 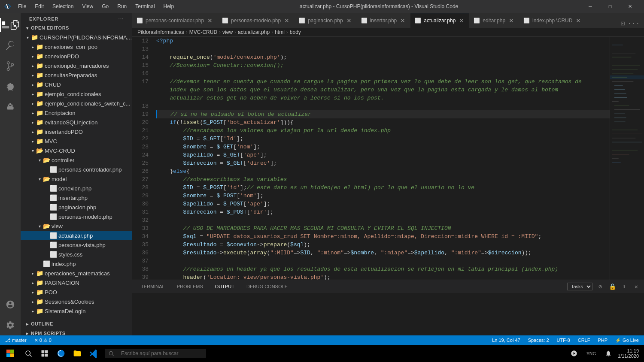 What do you see at coordinates (506, 340) in the screenshot?
I see `cursor-position: Ln 19, Col 47` at bounding box center [506, 340].